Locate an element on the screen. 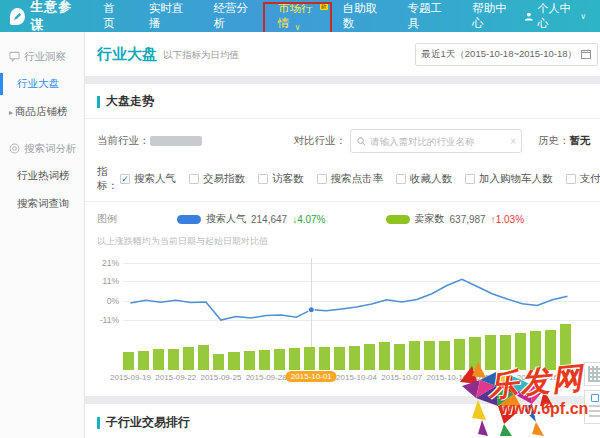  clear-input-icon: × is located at coordinates (513, 142).